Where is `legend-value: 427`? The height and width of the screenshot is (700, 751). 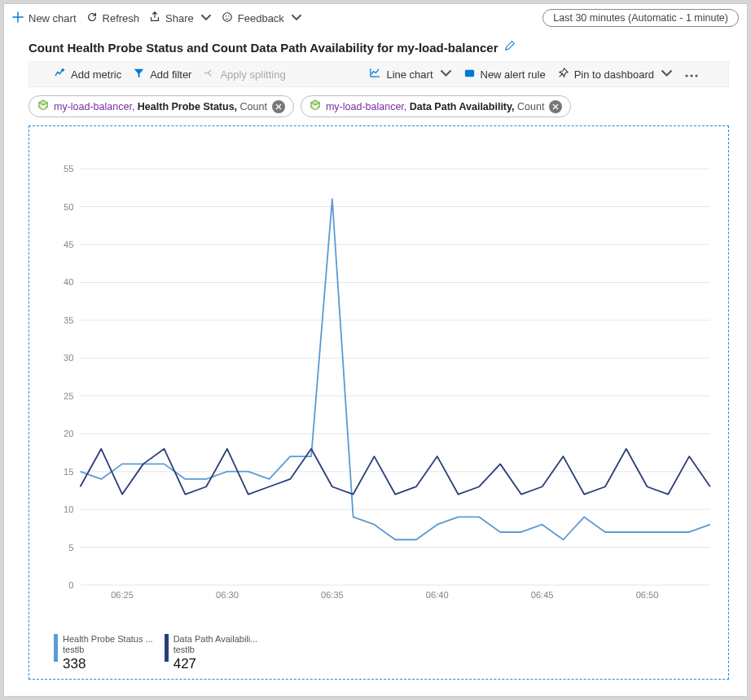
legend-value: 427 is located at coordinates (216, 664).